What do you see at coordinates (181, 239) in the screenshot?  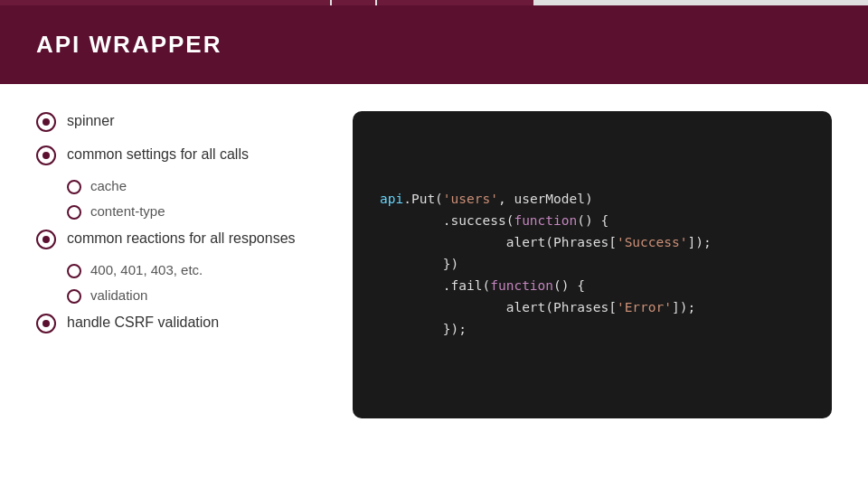 I see `list-item: common reactions for all responses` at bounding box center [181, 239].